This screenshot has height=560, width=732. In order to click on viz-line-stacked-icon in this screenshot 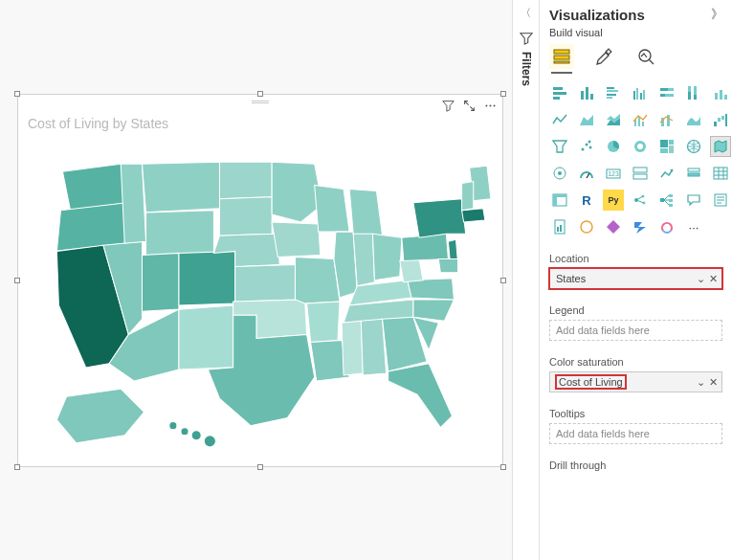, I will do `click(721, 93)`.